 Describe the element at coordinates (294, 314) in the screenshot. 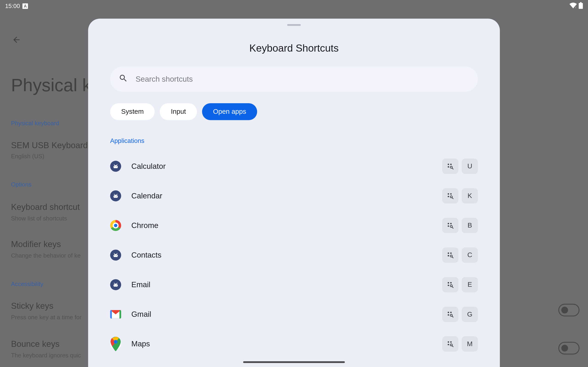

I see `shortcut-row: GmailG` at that location.